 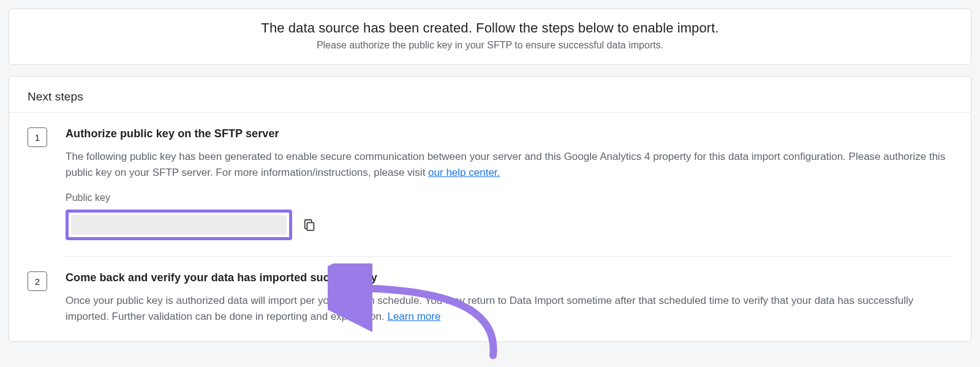 What do you see at coordinates (509, 134) in the screenshot?
I see `step-1-title: Authorize public key on the SFTP server` at bounding box center [509, 134].